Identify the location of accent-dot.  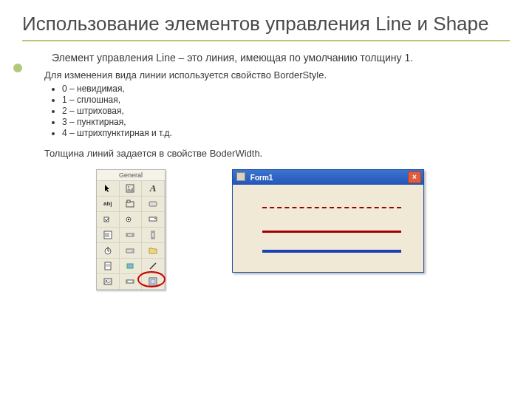
(18, 68).